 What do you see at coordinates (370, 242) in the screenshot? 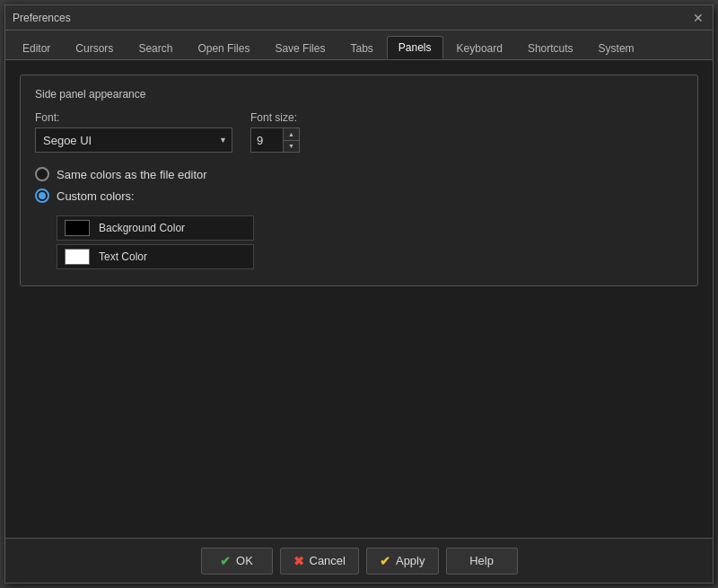
I see `color-buttons-group: Background Color Text Color` at bounding box center [370, 242].